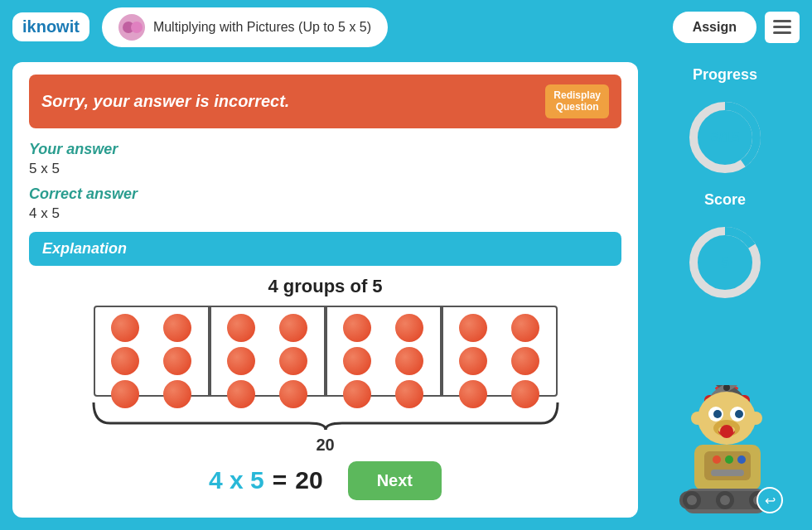 This screenshot has height=530, width=812. I want to click on groups-container, so click(325, 351).